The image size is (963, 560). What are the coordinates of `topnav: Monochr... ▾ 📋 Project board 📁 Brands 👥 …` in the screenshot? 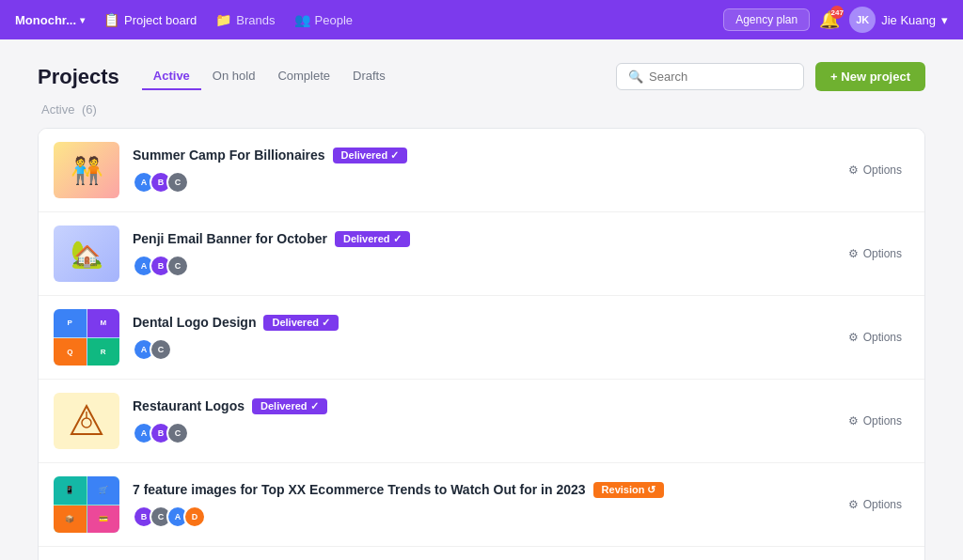 It's located at (482, 20).